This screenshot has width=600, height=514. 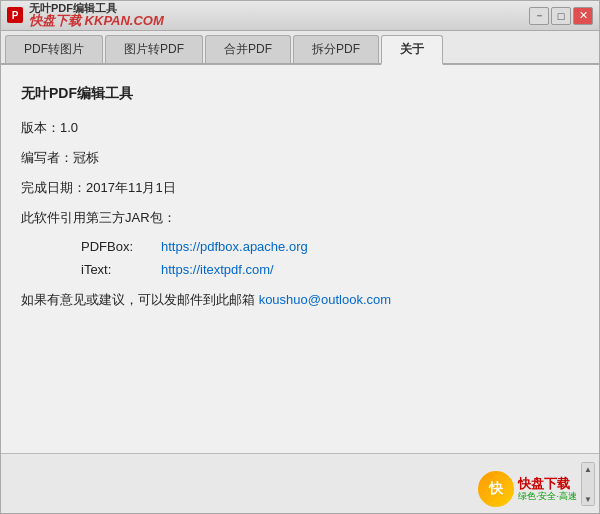 I want to click on bottom-bar: ▲ ▼ 快 快盘下载 绿色·安全·高速, so click(x=300, y=483).